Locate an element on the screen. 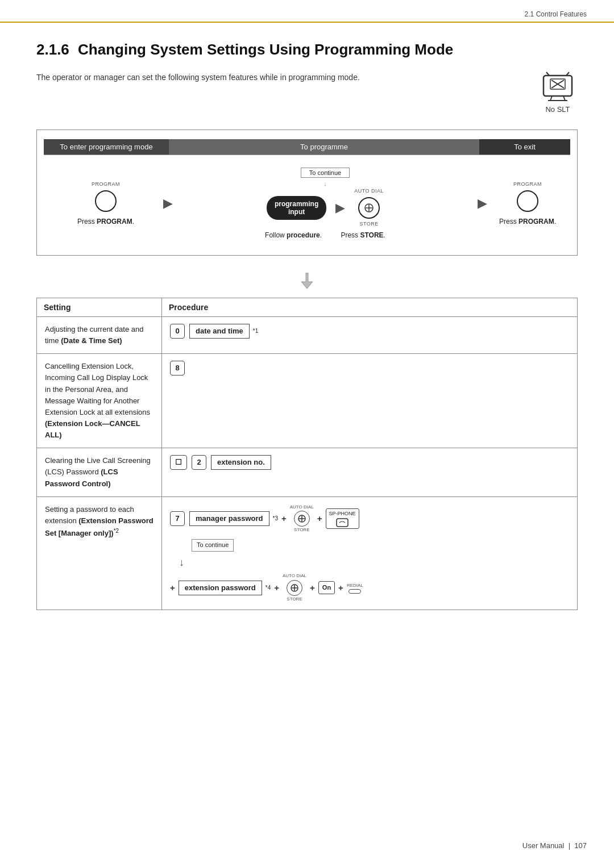 The height and width of the screenshot is (868, 614). proc-date-time: 0 date and time *1 is located at coordinates (370, 335).